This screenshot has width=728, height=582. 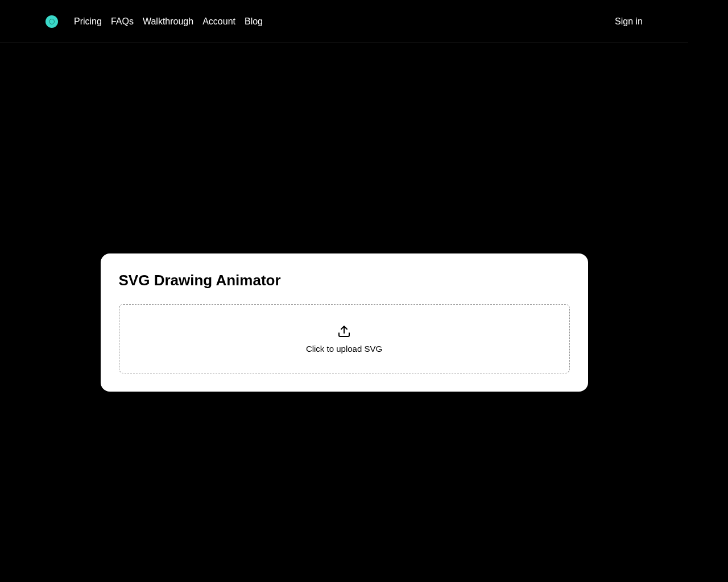 What do you see at coordinates (88, 22) in the screenshot?
I see `nav-link-pricing: Pricing` at bounding box center [88, 22].